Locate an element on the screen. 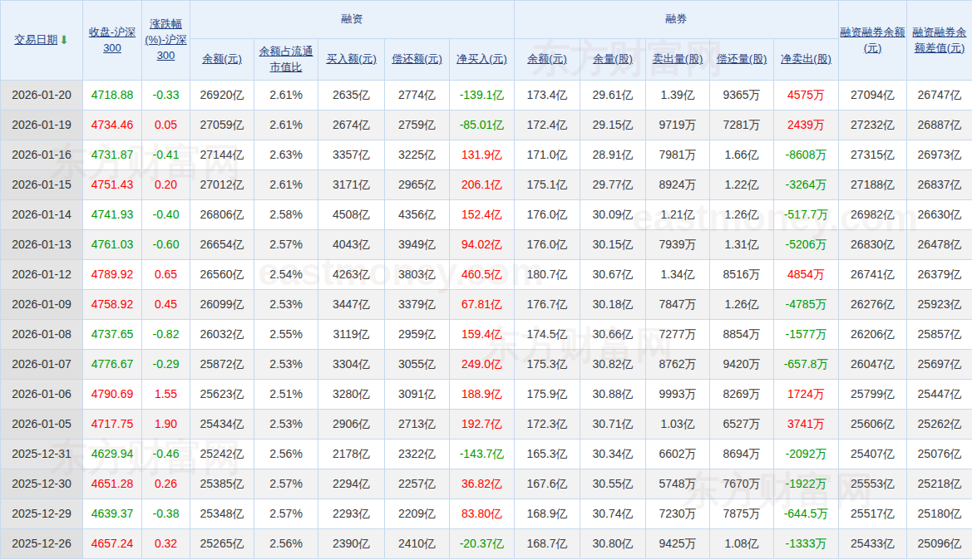  cell-rq_vol: 30.15亿 is located at coordinates (614, 245).